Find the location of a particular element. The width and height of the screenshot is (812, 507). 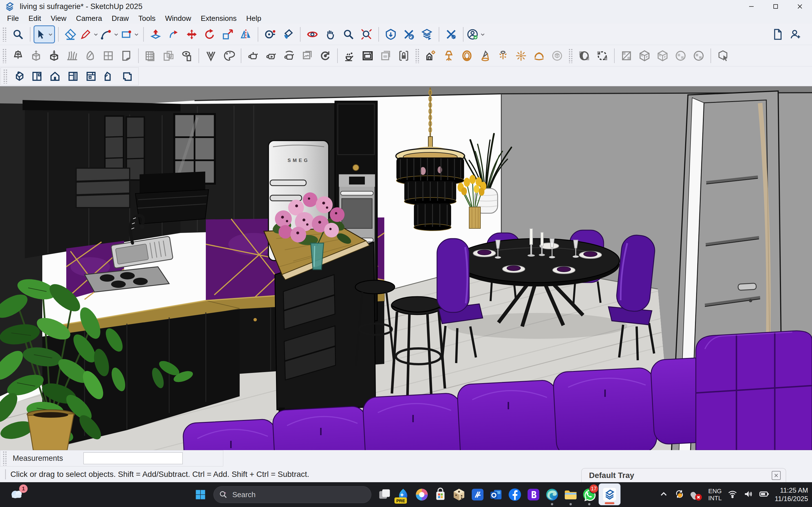

tray-clock: 11:25 AM 11/16/2025 is located at coordinates (791, 495).